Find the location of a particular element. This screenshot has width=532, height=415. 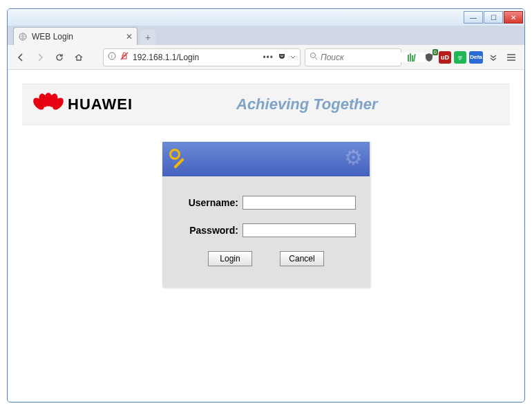

home-button is located at coordinates (79, 57).